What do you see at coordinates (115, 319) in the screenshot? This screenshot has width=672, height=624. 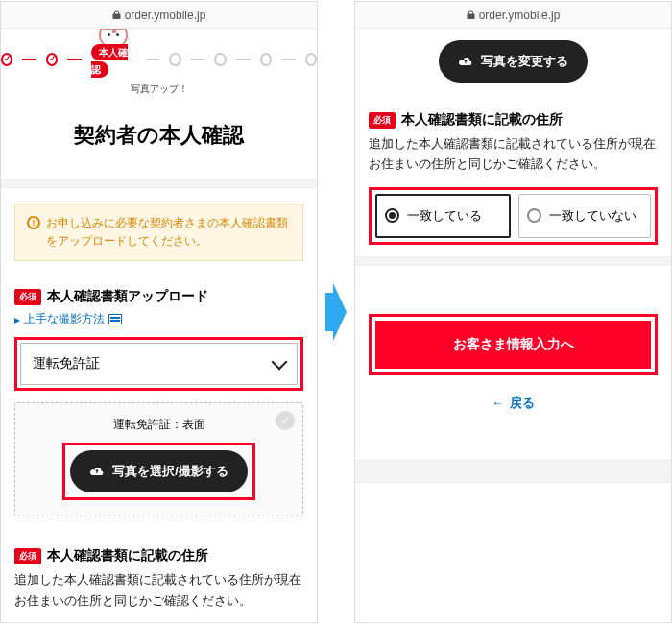 I see `document-icon` at bounding box center [115, 319].